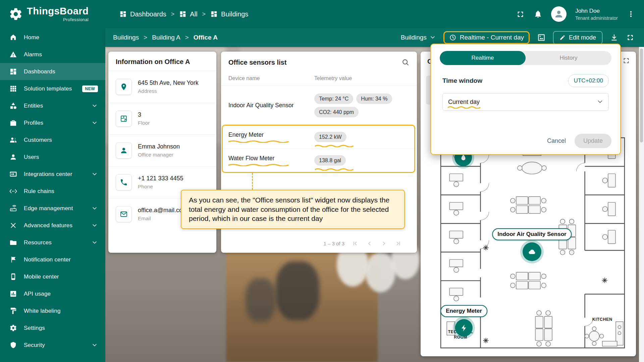  Describe the element at coordinates (53, 277) in the screenshot. I see `sidebar-item-mobile-center: Mobile center` at that location.